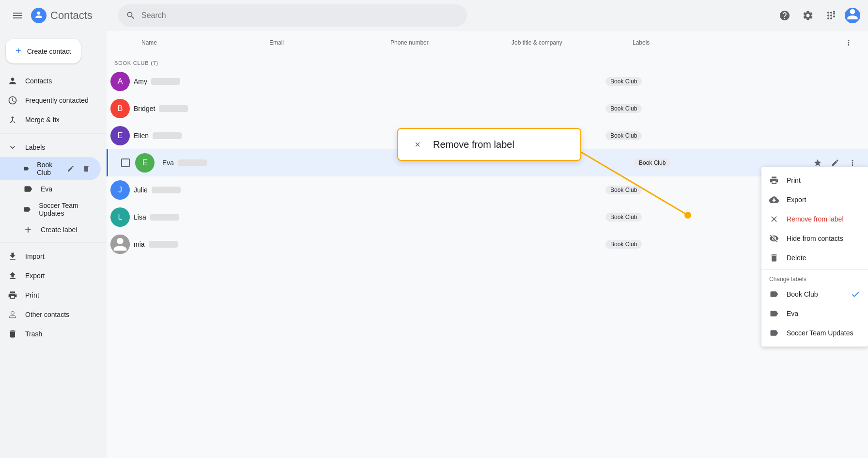 The height and width of the screenshot is (458, 868). I want to click on help-button, so click(785, 16).